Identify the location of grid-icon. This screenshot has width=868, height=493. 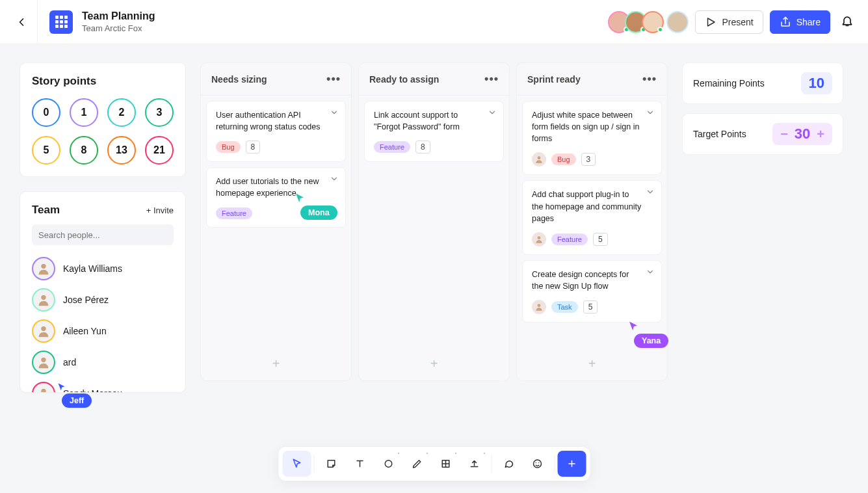
(445, 464).